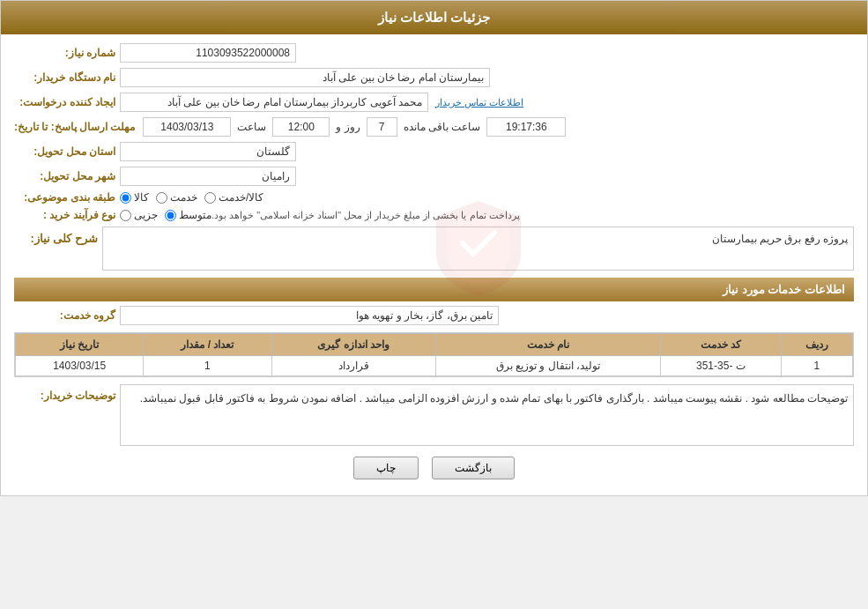 The height and width of the screenshot is (609, 868). I want to click on cell-واحد: قرارداد, so click(353, 367).